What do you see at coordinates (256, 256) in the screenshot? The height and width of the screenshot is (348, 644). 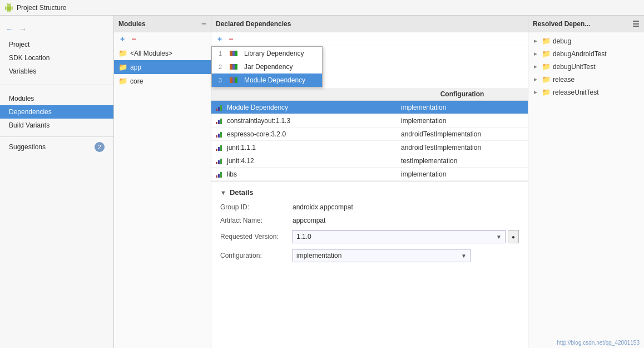 I see `configuration-label: Configuration:` at bounding box center [256, 256].